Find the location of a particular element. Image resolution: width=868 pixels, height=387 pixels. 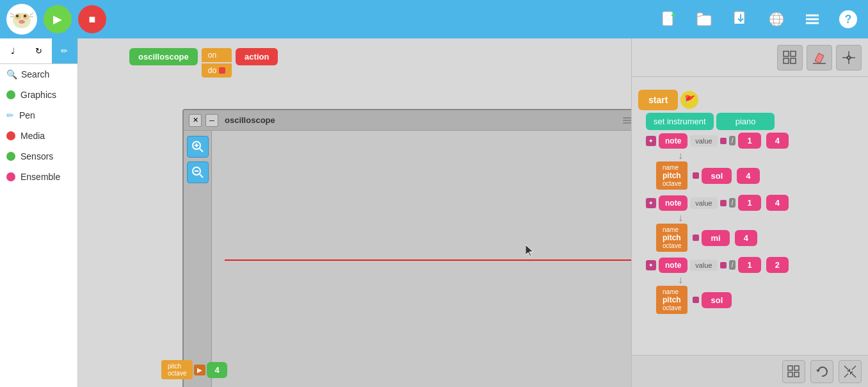

bottom-compress-button is located at coordinates (850, 372).